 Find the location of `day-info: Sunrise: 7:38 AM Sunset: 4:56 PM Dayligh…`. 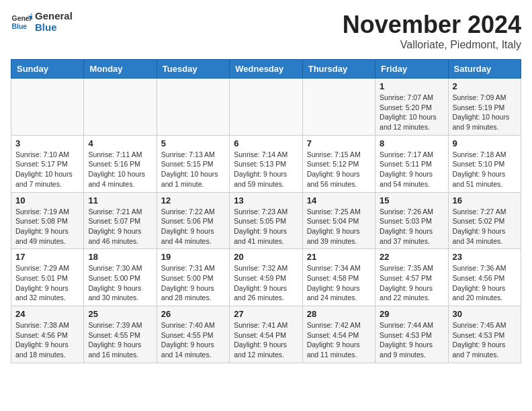

day-info: Sunrise: 7:38 AM Sunset: 4:56 PM Dayligh… is located at coordinates (47, 340).